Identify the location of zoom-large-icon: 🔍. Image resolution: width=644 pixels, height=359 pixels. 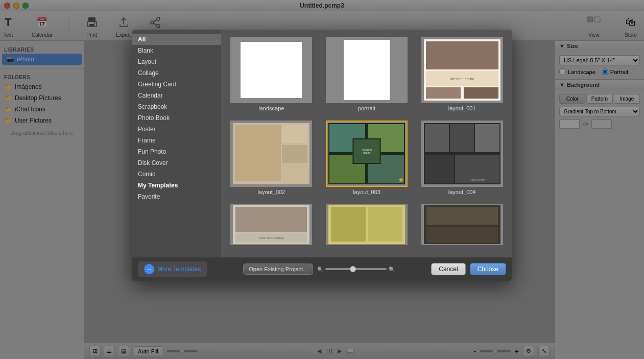
(392, 270).